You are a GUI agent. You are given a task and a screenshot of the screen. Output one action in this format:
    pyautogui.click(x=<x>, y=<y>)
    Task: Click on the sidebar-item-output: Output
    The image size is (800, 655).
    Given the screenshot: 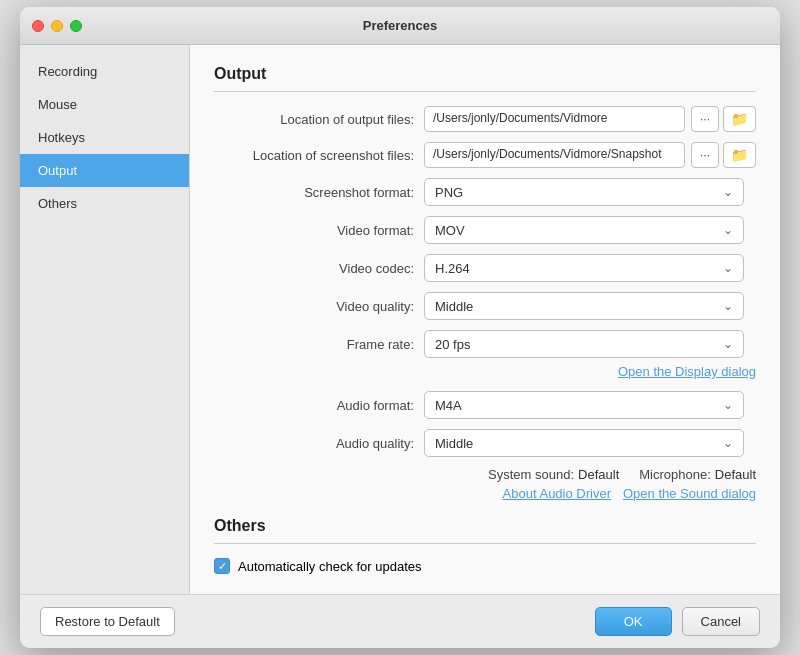 What is the action you would take?
    pyautogui.click(x=104, y=170)
    